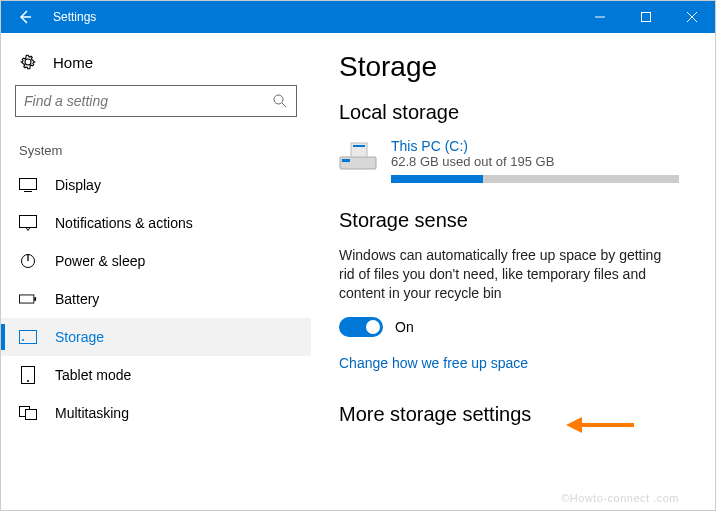  What do you see at coordinates (92, 413) in the screenshot?
I see `sidebar-item-label: Multitasking` at bounding box center [92, 413].